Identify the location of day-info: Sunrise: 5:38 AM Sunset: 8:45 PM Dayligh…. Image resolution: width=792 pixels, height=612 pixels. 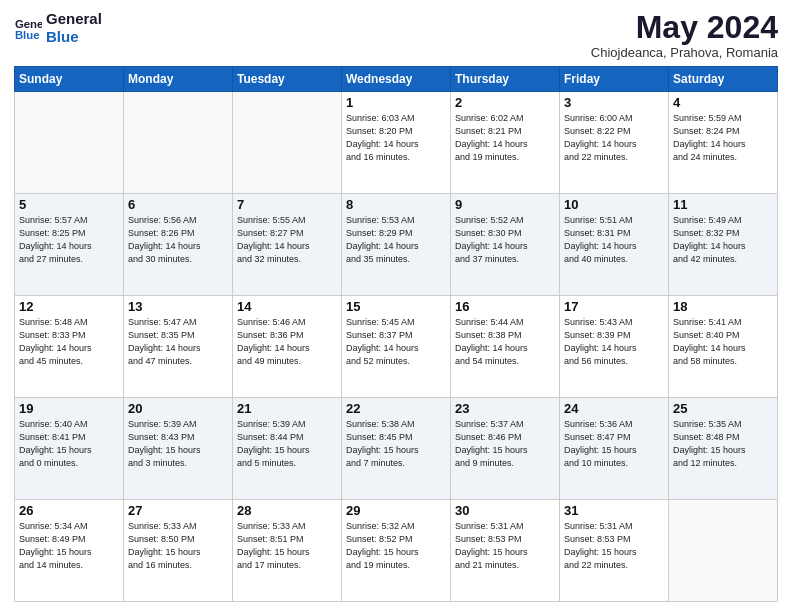
(396, 444).